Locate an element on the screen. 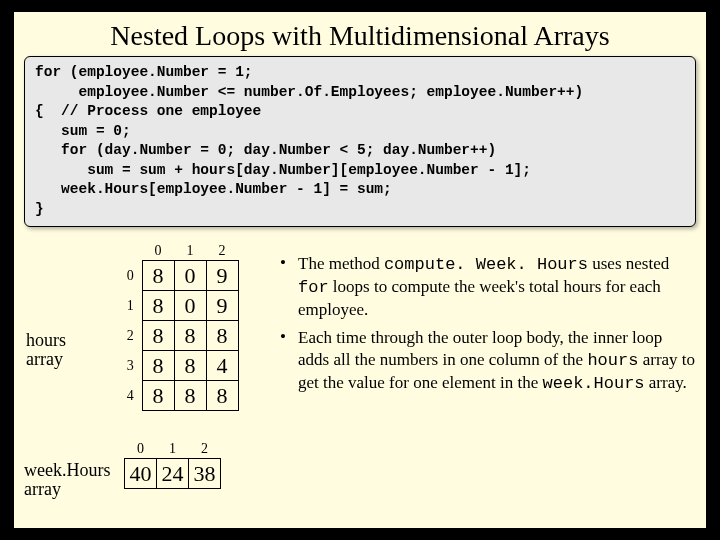 The height and width of the screenshot is (540, 720). row-h: 0 is located at coordinates (133, 276).